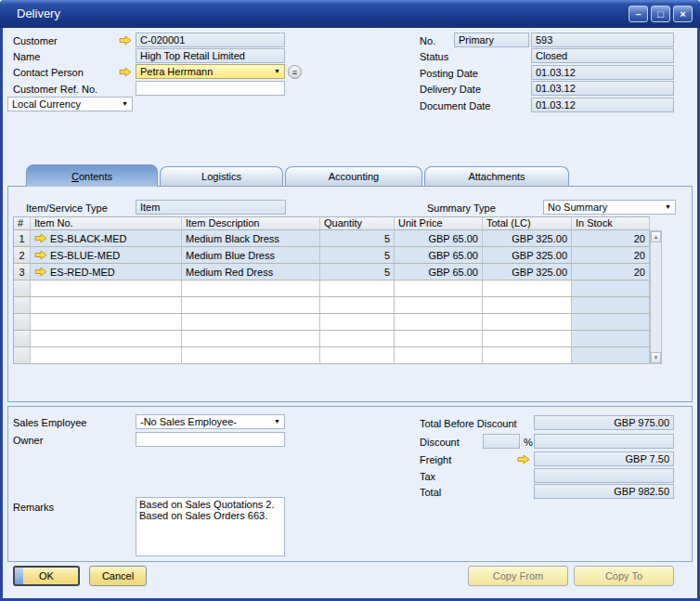 This screenshot has width=700, height=601. I want to click on titlebar: Delivery – □ ×, so click(350, 14).